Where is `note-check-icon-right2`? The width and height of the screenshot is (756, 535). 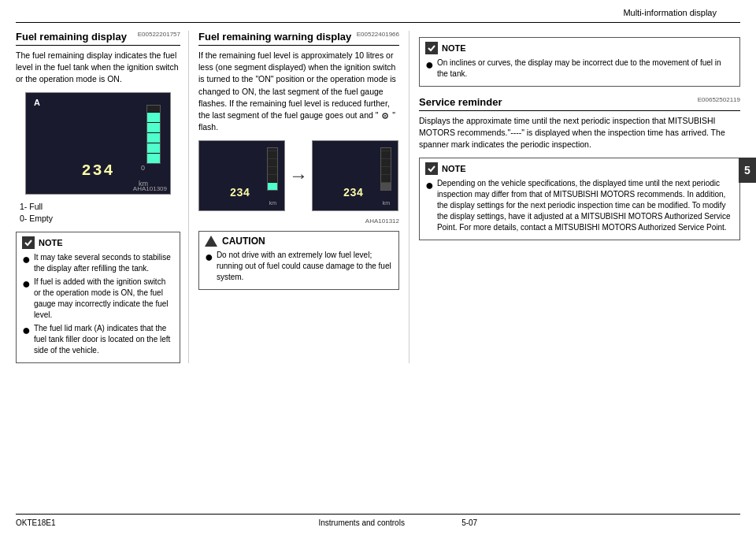 note-check-icon-right2 is located at coordinates (432, 169).